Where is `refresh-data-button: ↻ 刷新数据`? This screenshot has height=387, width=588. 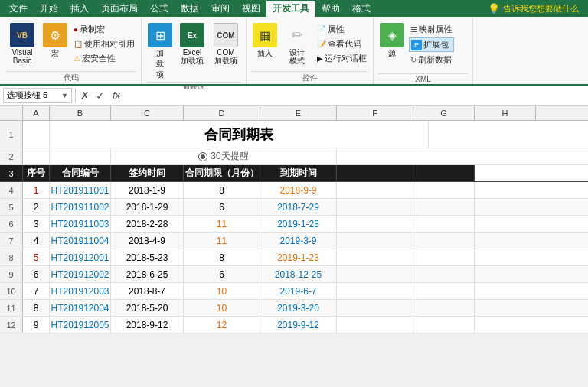 refresh-data-button: ↻ 刷新数据 is located at coordinates (432, 60).